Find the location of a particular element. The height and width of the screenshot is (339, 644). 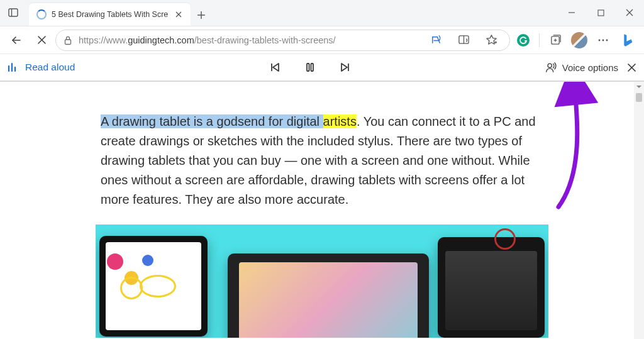

previous-paragraph-button is located at coordinates (275, 67).